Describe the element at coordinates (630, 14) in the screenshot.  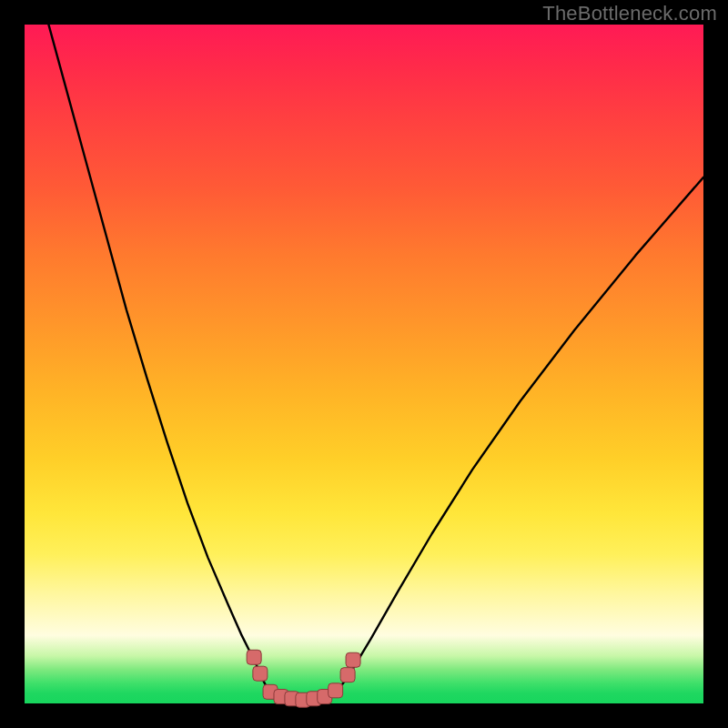
I see `watermark-text: TheBottleneck.com` at that location.